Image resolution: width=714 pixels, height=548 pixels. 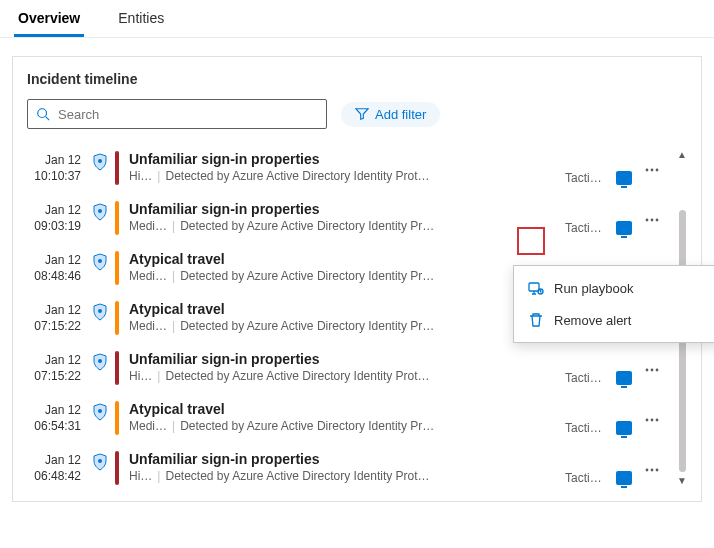 I want to click on trash-icon, so click(x=536, y=320).